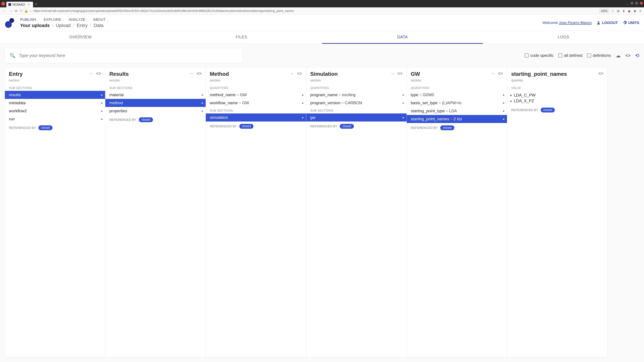  I want to click on check-all-defined: all defined, so click(570, 55).